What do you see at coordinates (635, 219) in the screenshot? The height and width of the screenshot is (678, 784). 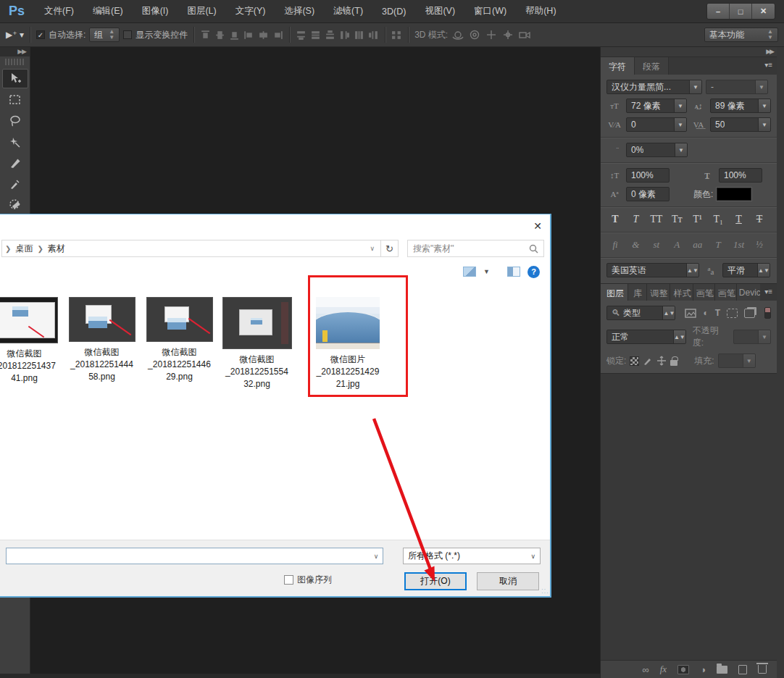 I see `faux-italic-button: T` at bounding box center [635, 219].